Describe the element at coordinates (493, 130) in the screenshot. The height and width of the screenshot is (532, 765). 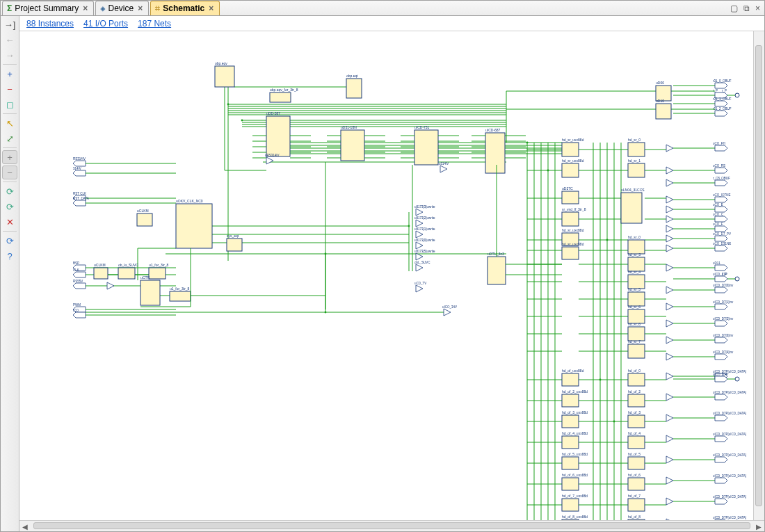
I see `svg-text: uICD-687` at that location.